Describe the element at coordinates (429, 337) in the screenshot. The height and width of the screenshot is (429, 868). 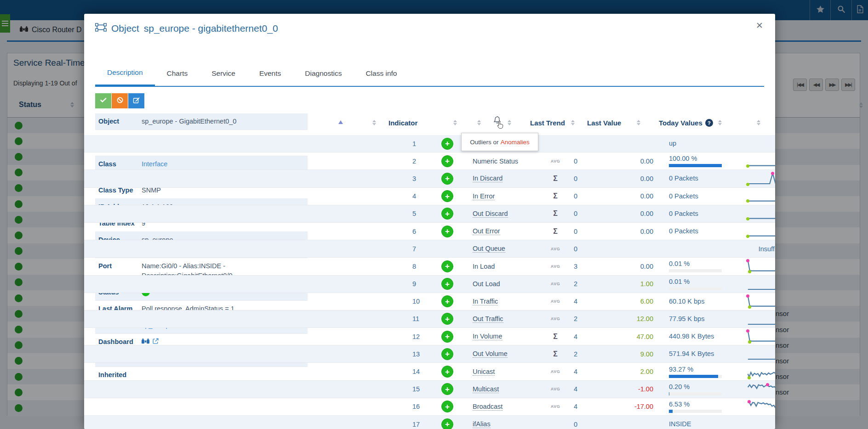
I see `indicator-row: 12+In VolumeΣ447.00440.98 K Bytes` at that location.